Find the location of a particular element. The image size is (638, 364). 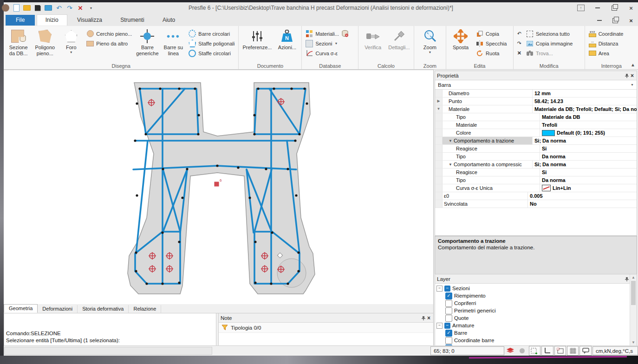

trova-button: Trova... is located at coordinates (549, 53).